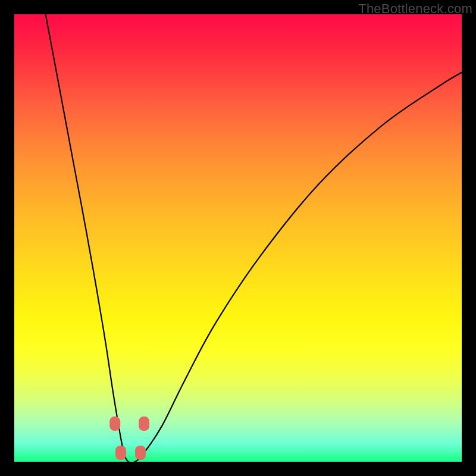  I want to click on curve-markers, so click(130, 438).